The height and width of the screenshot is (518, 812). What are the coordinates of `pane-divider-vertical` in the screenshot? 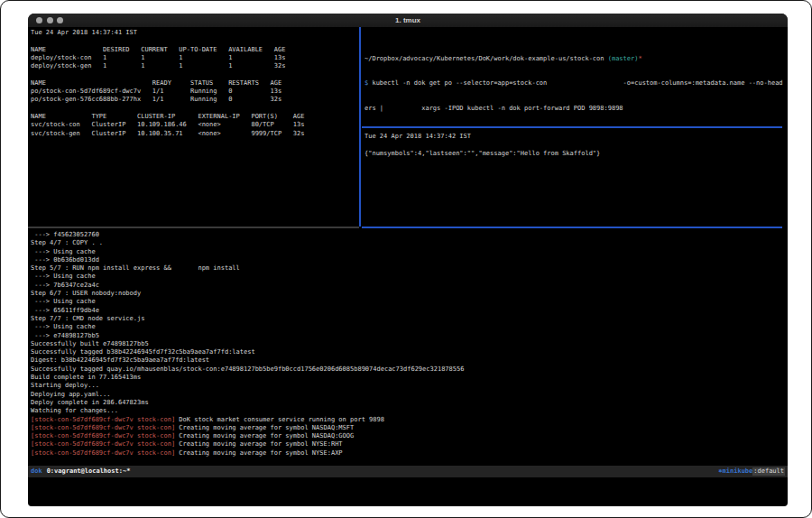 It's located at (360, 126).